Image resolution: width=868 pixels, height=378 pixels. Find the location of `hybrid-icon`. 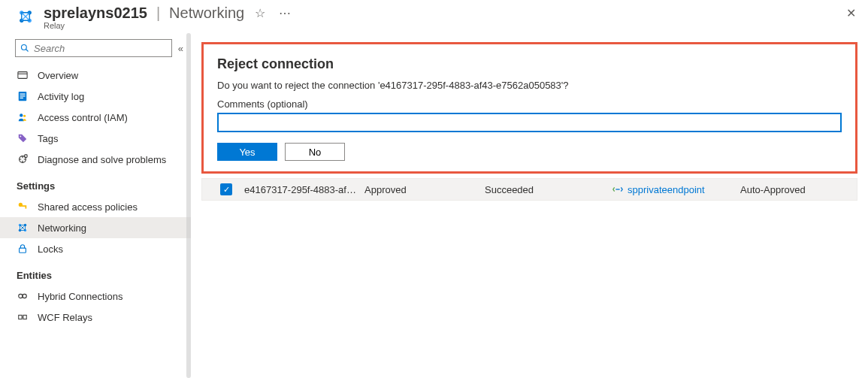

hybrid-icon is located at coordinates (23, 296).